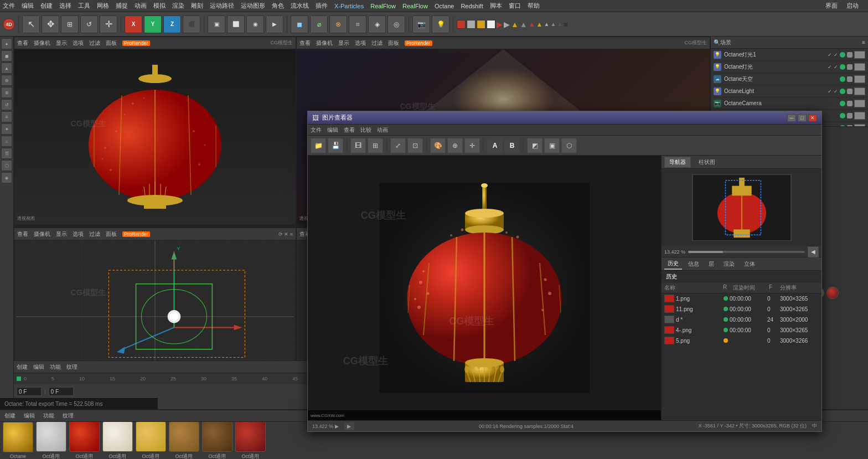 The height and width of the screenshot is (459, 868). What do you see at coordinates (95, 234) in the screenshot?
I see `vp-bl-menu-filter: 过滤` at bounding box center [95, 234].